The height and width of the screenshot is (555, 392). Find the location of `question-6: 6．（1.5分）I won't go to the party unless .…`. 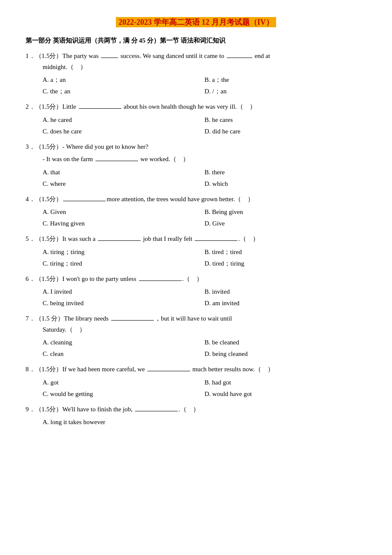

question-6: 6．（1.5分）I won't go to the party unless .… is located at coordinates (196, 292).